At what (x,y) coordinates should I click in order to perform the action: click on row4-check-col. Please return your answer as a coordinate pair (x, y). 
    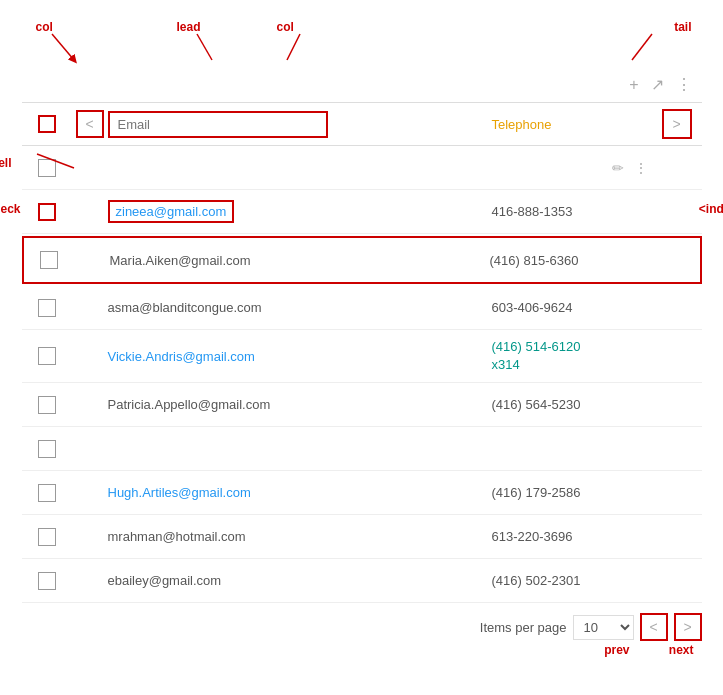
    Looking at the image, I should click on (47, 356).